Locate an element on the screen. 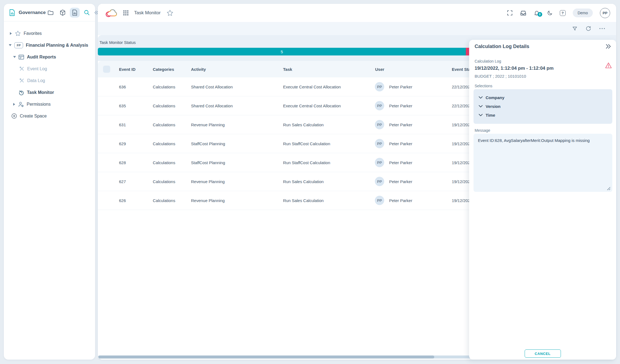 This screenshot has width=620, height=364. history-icon is located at coordinates (21, 93).